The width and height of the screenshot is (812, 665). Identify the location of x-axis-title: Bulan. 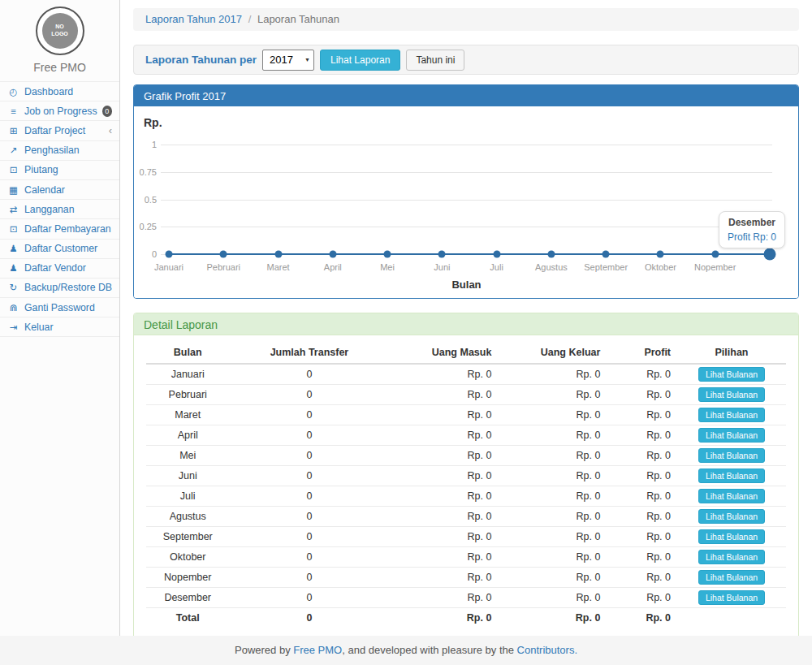
(466, 284).